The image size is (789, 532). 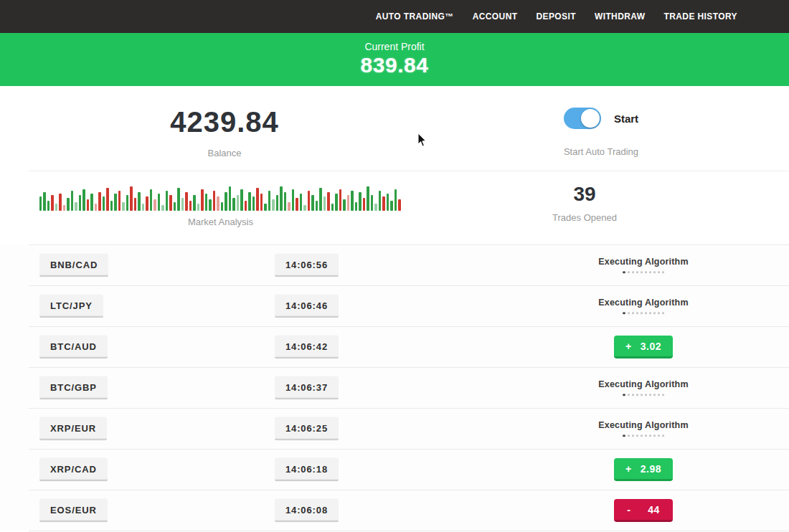 What do you see at coordinates (307, 305) in the screenshot?
I see `trade-time-cell: 14:06:46` at bounding box center [307, 305].